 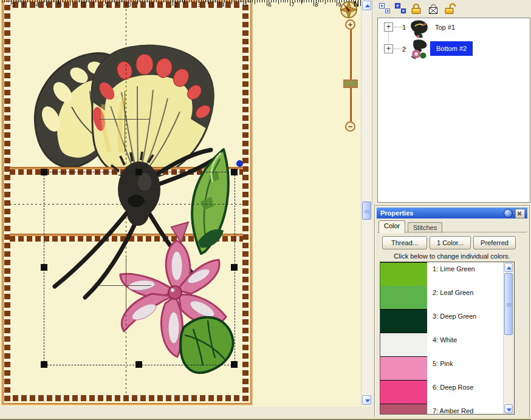 I want to click on thread-color-list: 1: Lime Green 2: Leaf Green 3: Deep Gree…, so click(x=447, y=338).